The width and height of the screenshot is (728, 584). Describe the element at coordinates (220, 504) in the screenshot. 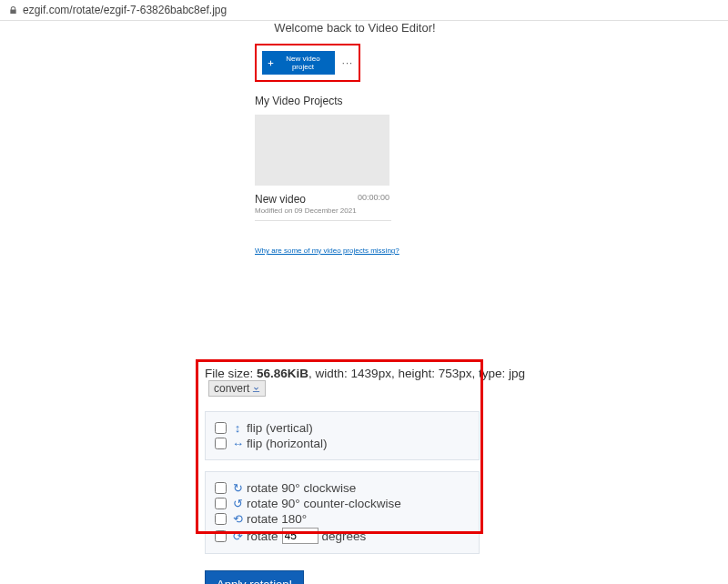

I see `rotate-90ccw-checkbox` at that location.